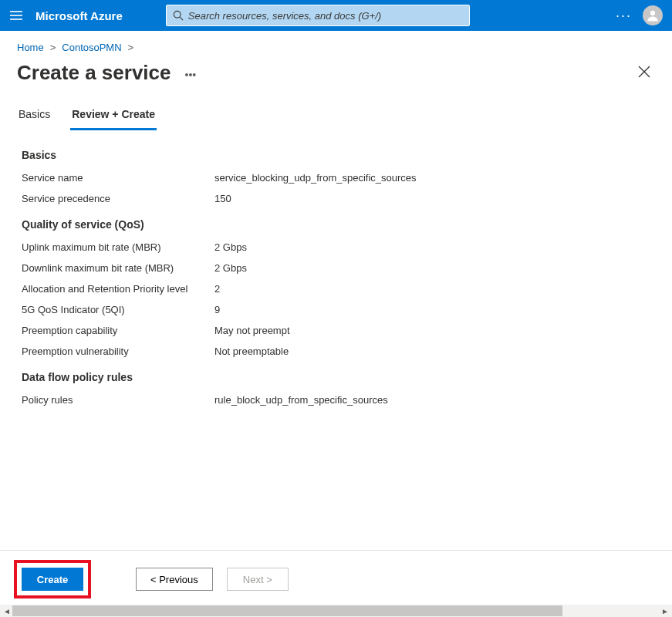  What do you see at coordinates (336, 310) in the screenshot?
I see `row-5qi: 5G QoS Indicator (5QI) 9` at bounding box center [336, 310].